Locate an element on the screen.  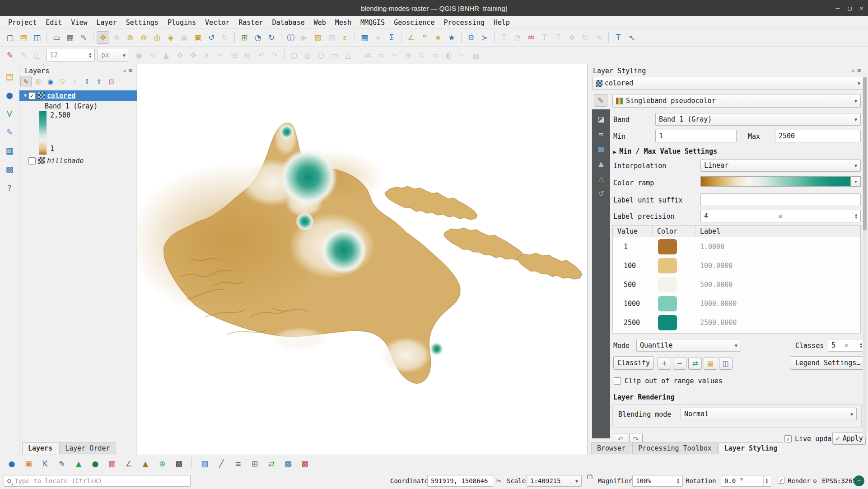
menu-settings: Settings is located at coordinates (142, 23).